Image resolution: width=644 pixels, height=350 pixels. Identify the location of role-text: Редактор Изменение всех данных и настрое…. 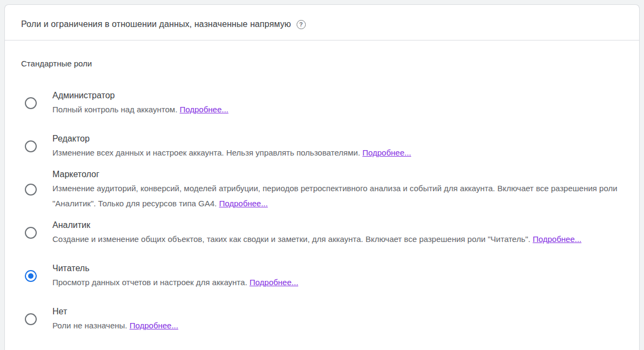
(338, 146).